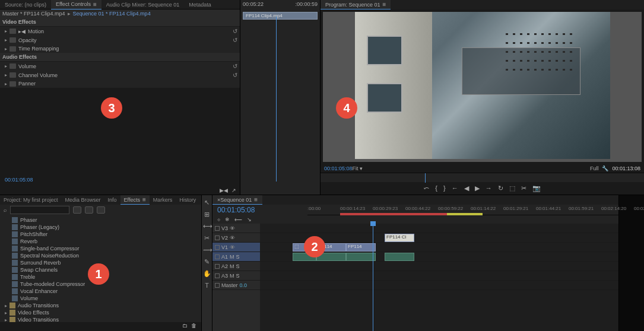  I want to click on fx-phaser: Phaser, so click(101, 220).